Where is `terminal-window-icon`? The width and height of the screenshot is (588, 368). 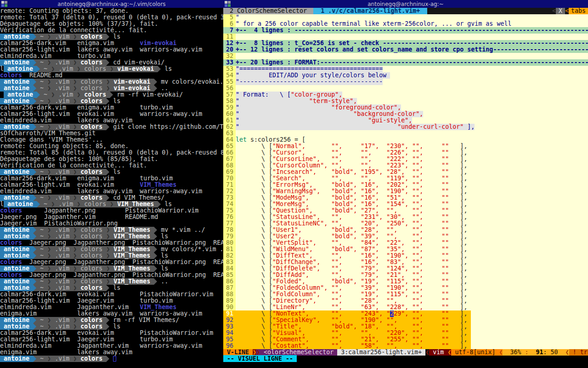 terminal-window-icon is located at coordinates (5, 4).